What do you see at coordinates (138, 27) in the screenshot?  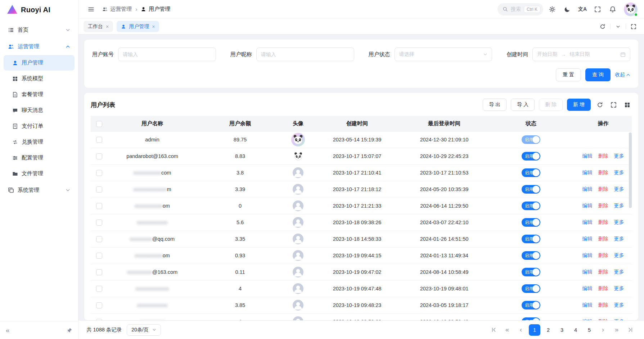 I see `tab-user-management: 用户管理` at bounding box center [138, 27].